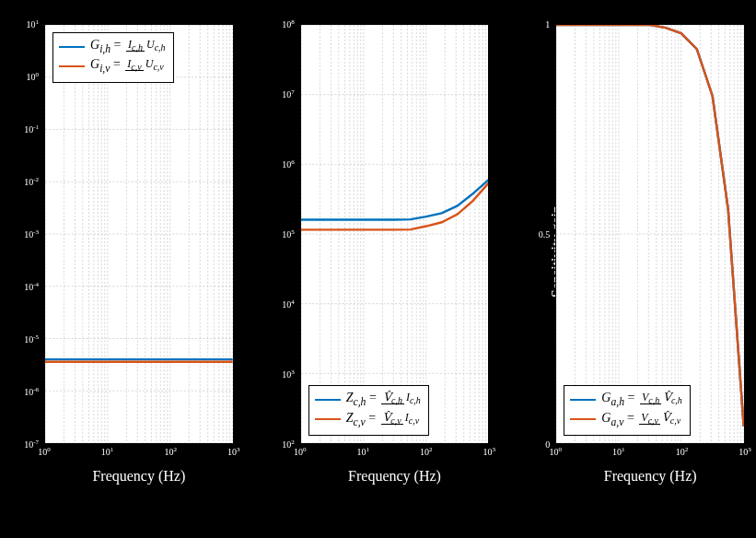 The width and height of the screenshot is (756, 538). I want to click on panel-3-legend: Ga,h = Vc,hV̂c,h Ga,v = Vc,vV̂c,v, so click(627, 411).